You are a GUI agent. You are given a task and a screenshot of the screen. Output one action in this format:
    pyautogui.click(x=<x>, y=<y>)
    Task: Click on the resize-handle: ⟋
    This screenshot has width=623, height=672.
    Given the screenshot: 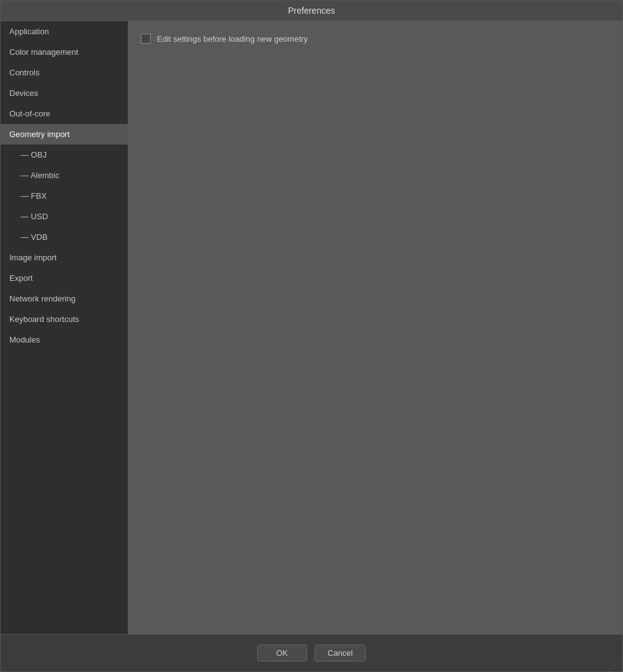 What is the action you would take?
    pyautogui.click(x=614, y=665)
    